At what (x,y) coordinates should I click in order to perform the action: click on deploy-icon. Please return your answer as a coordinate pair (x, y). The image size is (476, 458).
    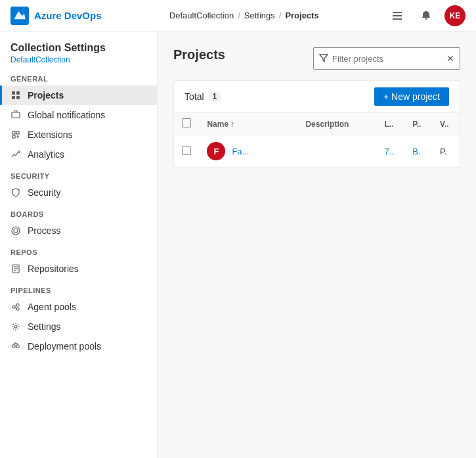
    Looking at the image, I should click on (16, 346).